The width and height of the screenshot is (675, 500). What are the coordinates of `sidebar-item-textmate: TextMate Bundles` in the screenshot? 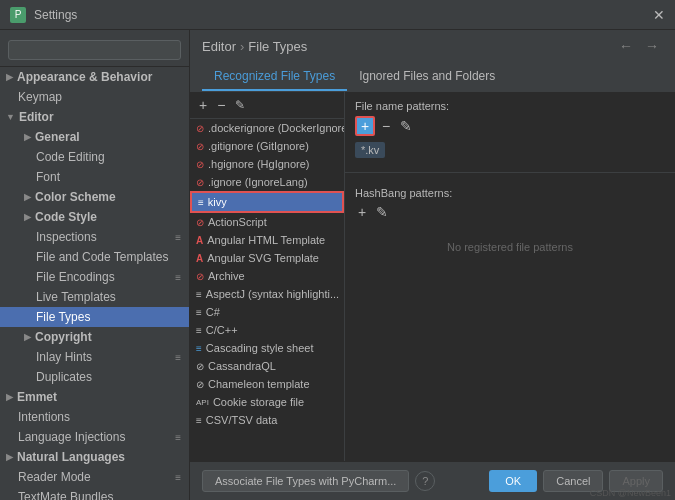 It's located at (94, 494).